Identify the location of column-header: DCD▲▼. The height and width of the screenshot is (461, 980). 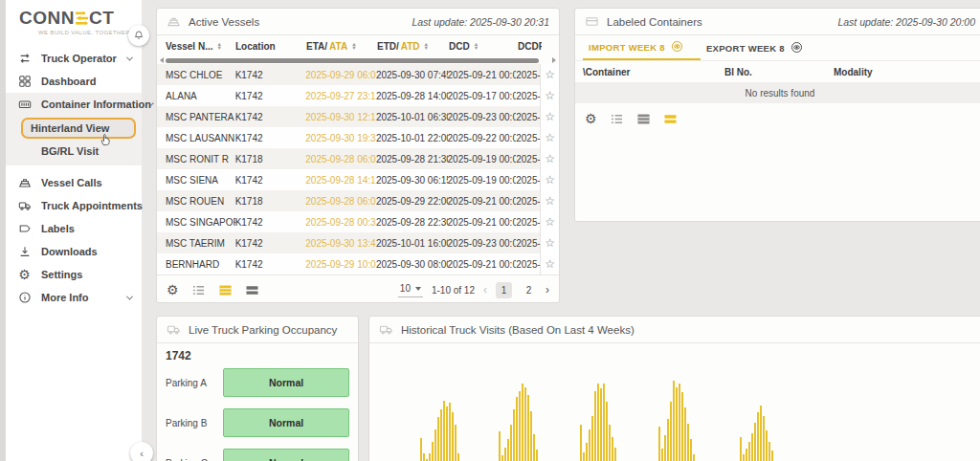
(483, 46).